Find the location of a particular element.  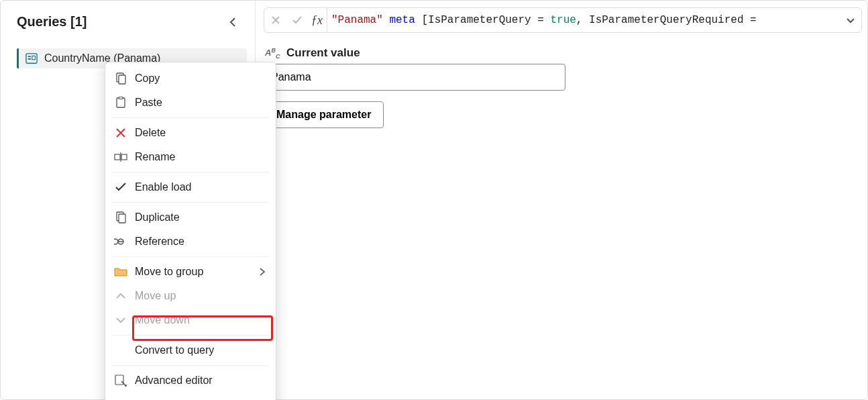

menu-item-label: Paste is located at coordinates (149, 103).